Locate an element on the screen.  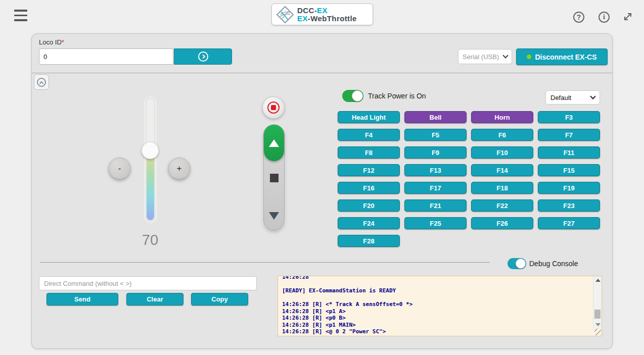
function-button-f18: F18 is located at coordinates (502, 188).